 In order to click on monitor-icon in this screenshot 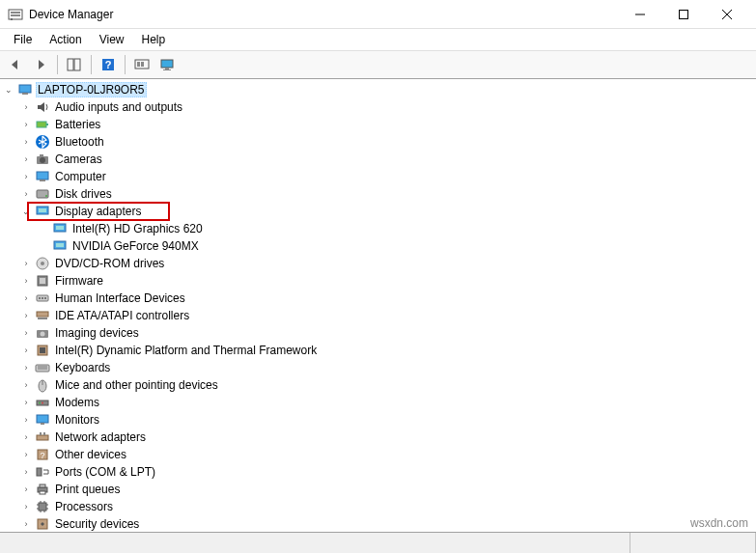, I will do `click(42, 420)`.